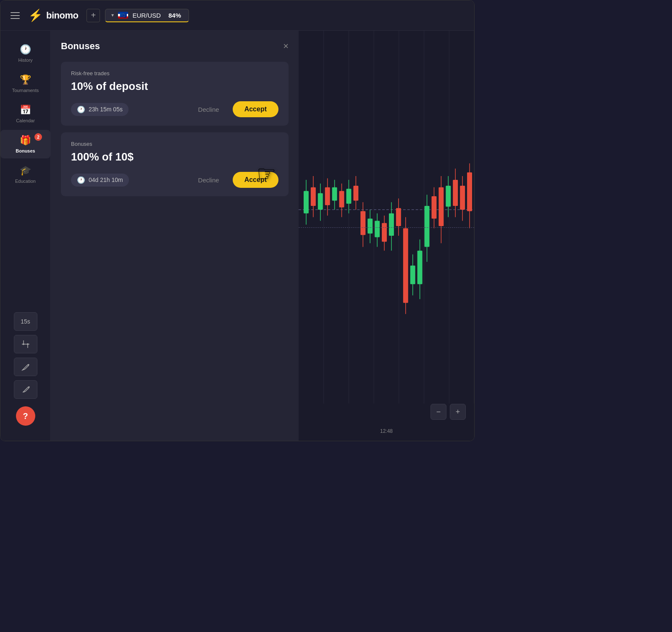  What do you see at coordinates (175, 157) in the screenshot?
I see `bonus-card-value: 100% of 10$` at bounding box center [175, 157].